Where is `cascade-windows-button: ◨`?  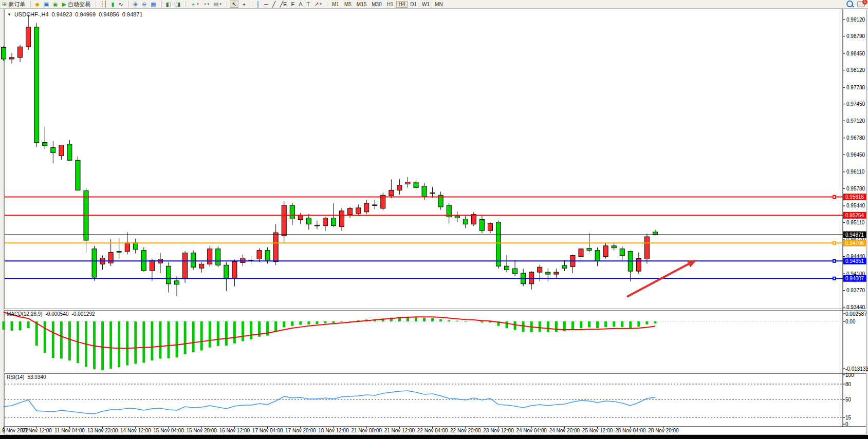 cascade-windows-button: ◨ is located at coordinates (178, 4).